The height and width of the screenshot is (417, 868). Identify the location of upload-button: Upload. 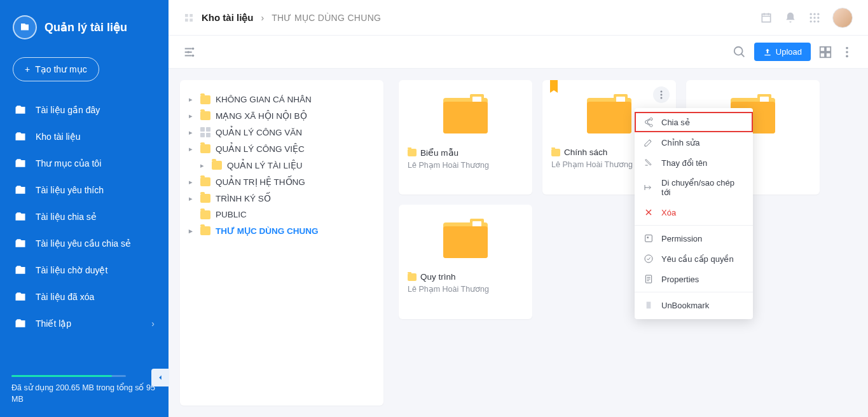
(782, 52).